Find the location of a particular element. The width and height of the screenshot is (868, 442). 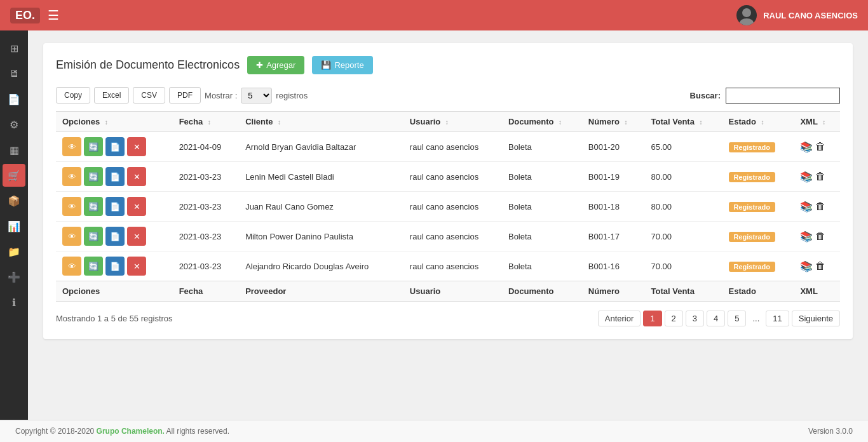

copy-button: Copy is located at coordinates (73, 95).